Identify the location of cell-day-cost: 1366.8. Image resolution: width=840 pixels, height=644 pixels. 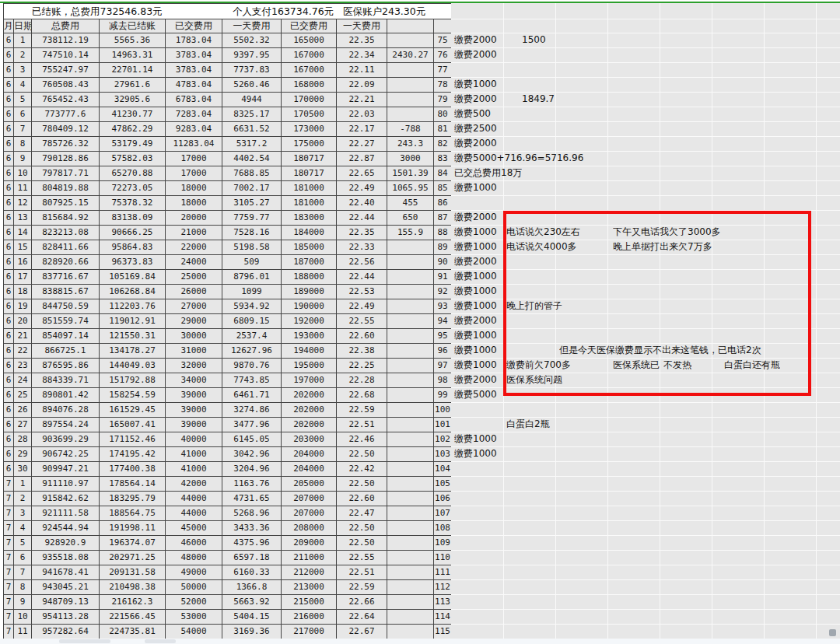
(252, 588).